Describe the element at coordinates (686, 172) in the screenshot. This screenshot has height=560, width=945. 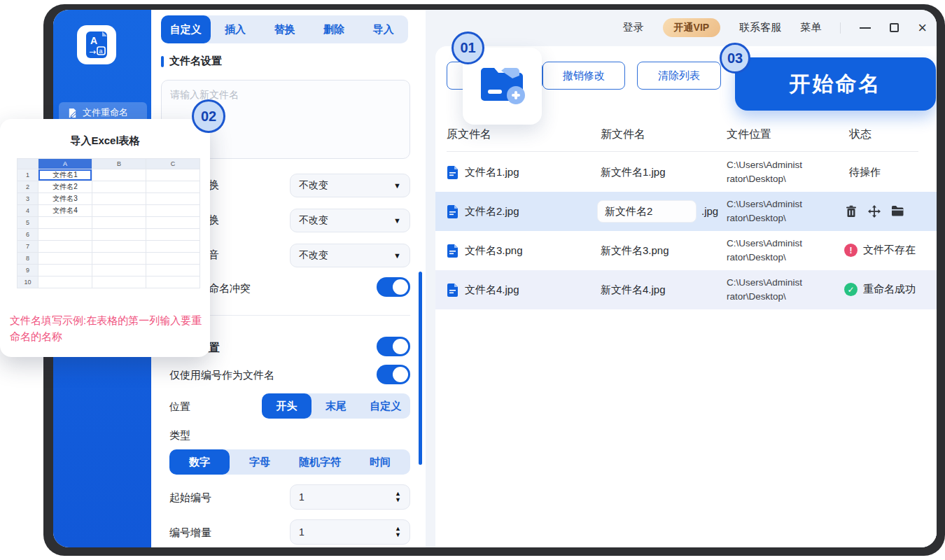
I see `table-row: 文件名1.jpg 新文件名1.jpg C:\Users\Administrato…` at that location.